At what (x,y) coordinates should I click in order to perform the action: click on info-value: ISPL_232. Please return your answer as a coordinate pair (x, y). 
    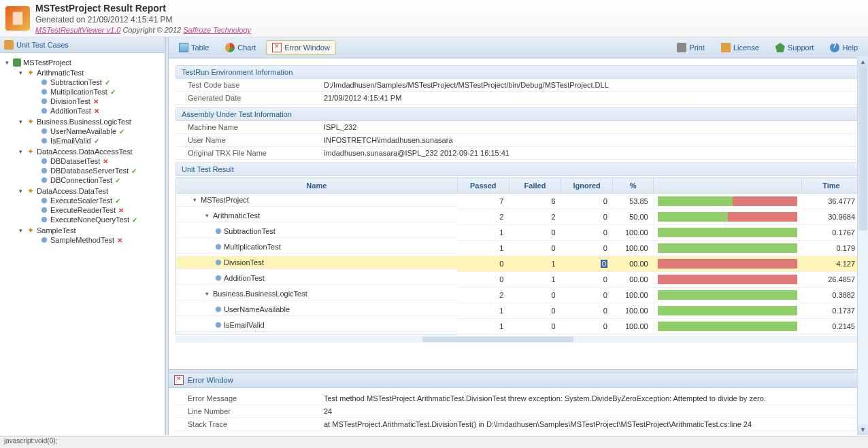
    Looking at the image, I should click on (592, 127).